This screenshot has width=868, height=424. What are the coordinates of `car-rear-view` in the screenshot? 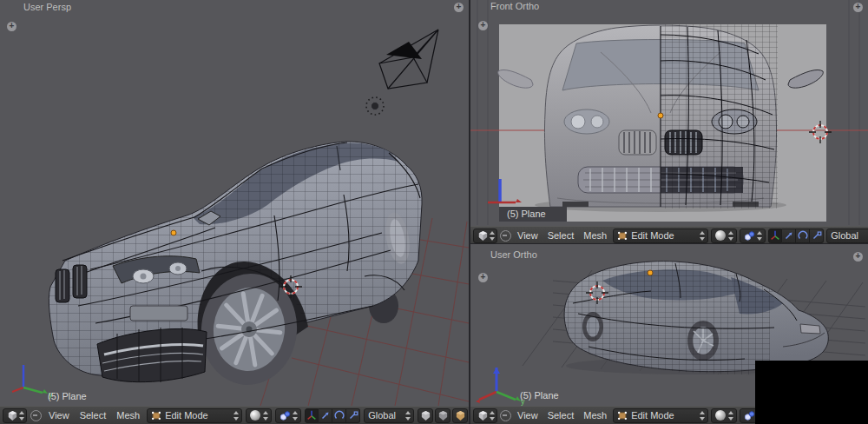 It's located at (693, 317).